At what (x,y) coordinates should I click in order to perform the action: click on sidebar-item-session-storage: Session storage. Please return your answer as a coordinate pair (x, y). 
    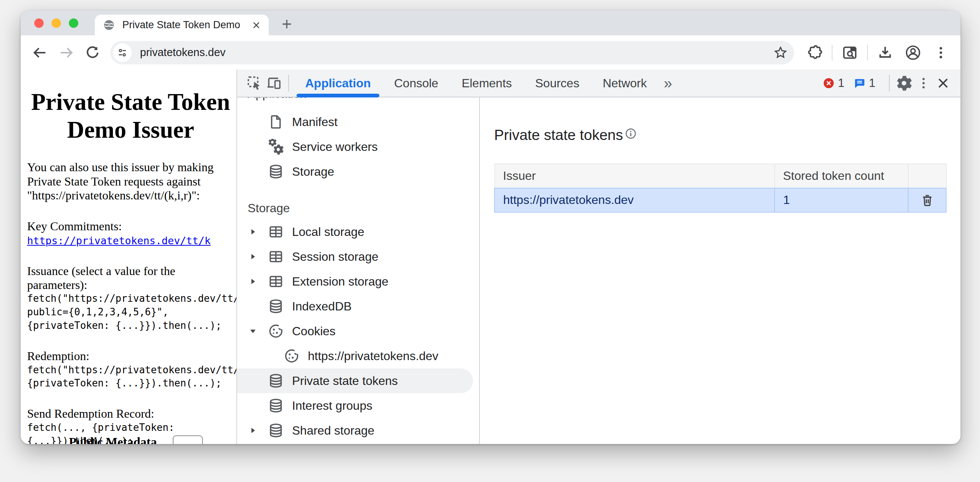
    Looking at the image, I should click on (358, 256).